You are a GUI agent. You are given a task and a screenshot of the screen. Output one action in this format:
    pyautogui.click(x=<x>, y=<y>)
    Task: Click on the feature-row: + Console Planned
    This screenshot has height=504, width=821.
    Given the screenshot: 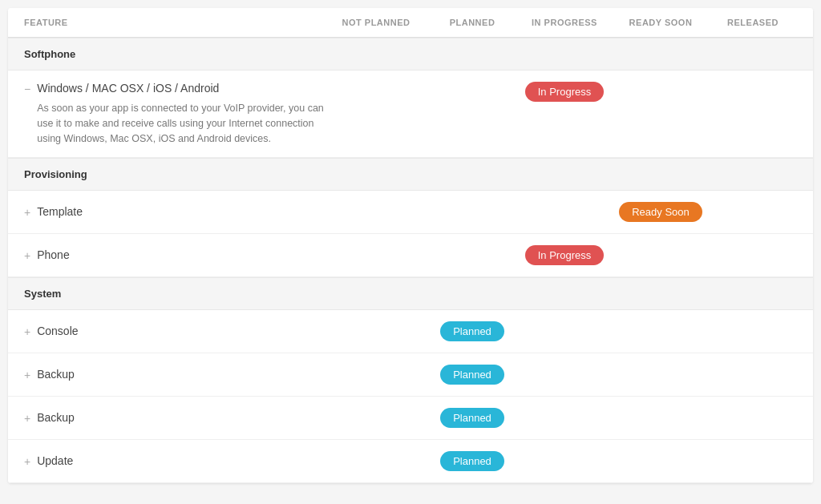 What is the action you would take?
    pyautogui.click(x=410, y=332)
    